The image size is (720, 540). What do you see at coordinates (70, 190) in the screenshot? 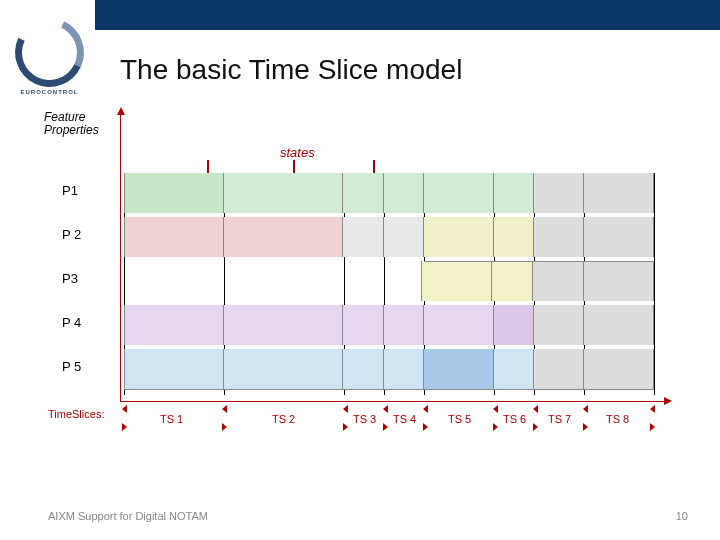
I see `row-label: P1` at bounding box center [70, 190].